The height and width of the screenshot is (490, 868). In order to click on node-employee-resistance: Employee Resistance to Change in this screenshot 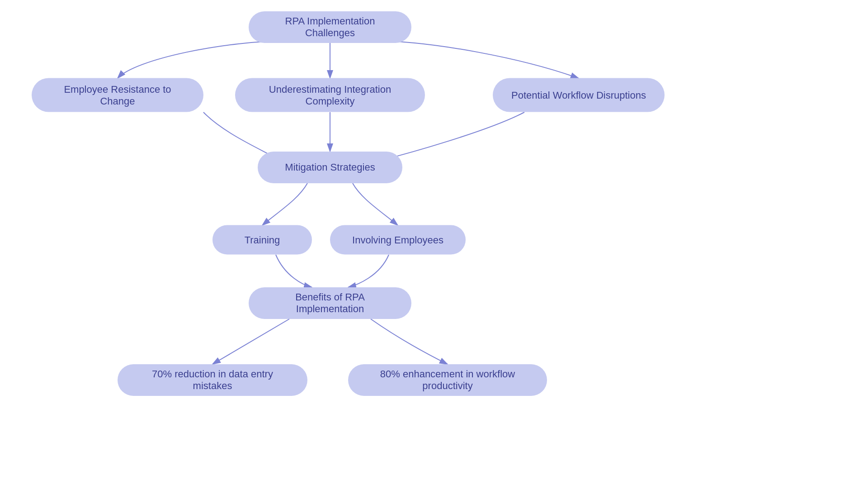, I will do `click(118, 95)`.